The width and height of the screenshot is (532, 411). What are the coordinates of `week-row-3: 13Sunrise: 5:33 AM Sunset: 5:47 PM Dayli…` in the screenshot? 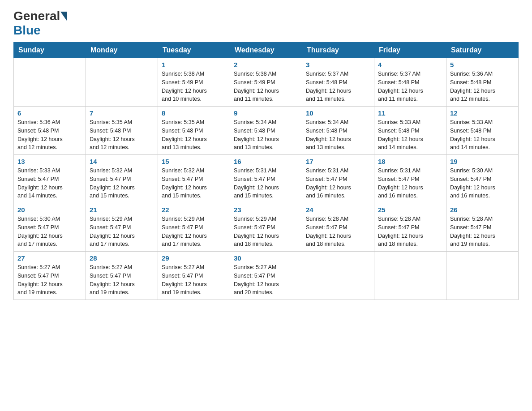 It's located at (266, 179).